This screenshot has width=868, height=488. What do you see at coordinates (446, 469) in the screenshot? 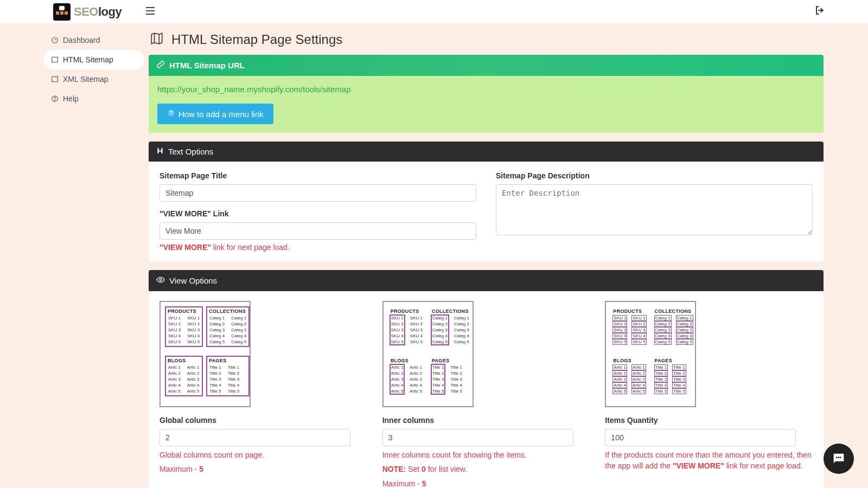
I see `inner-note-rest: for list view.` at bounding box center [446, 469].